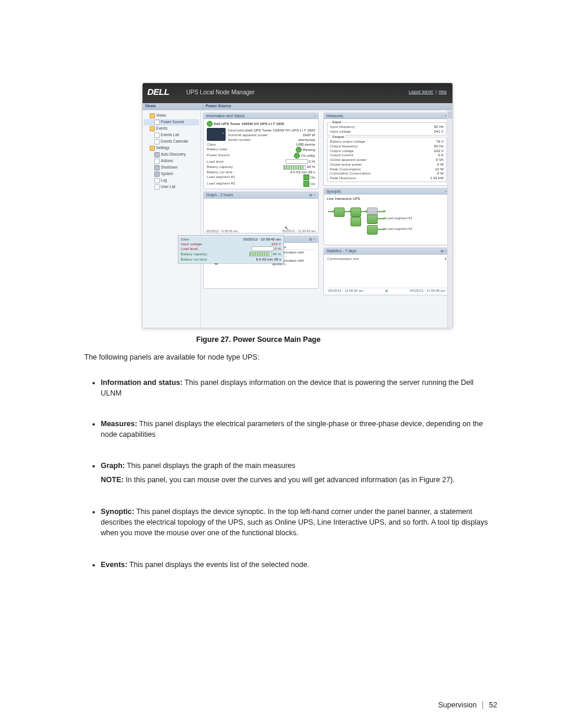 Image resolution: width=562 pixels, height=728 pixels. What do you see at coordinates (171, 136) in the screenshot?
I see `tree-events-list: Events List` at bounding box center [171, 136].